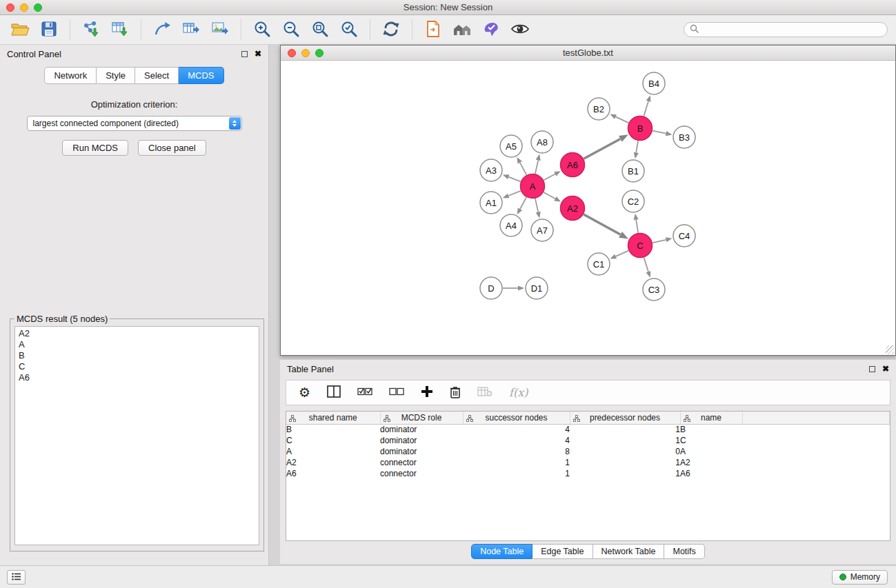 The height and width of the screenshot is (588, 896). I want to click on graph-node-C4: C4, so click(684, 236).